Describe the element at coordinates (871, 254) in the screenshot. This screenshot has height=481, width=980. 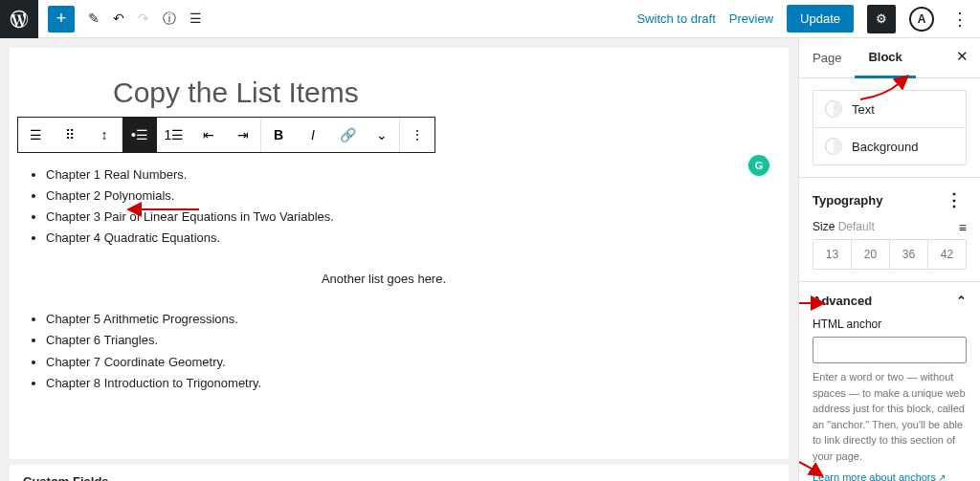
I see `size-btn: 20` at that location.